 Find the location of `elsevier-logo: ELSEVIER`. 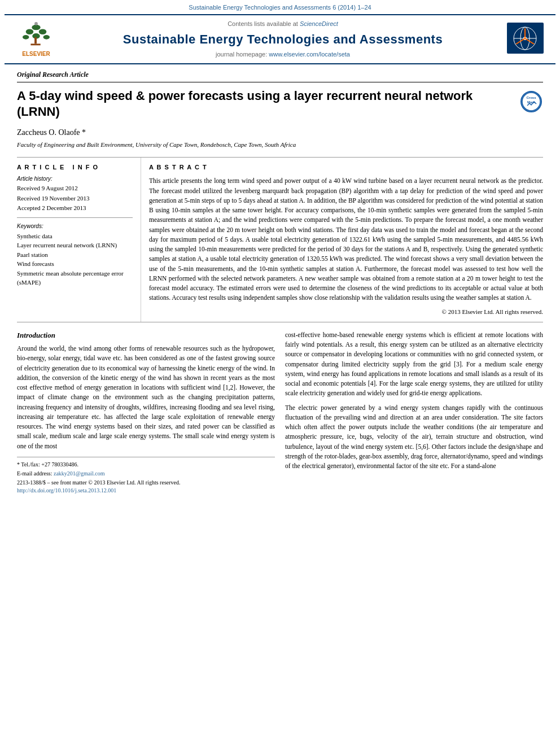

elsevier-logo: ELSEVIER is located at coordinates (36, 40).